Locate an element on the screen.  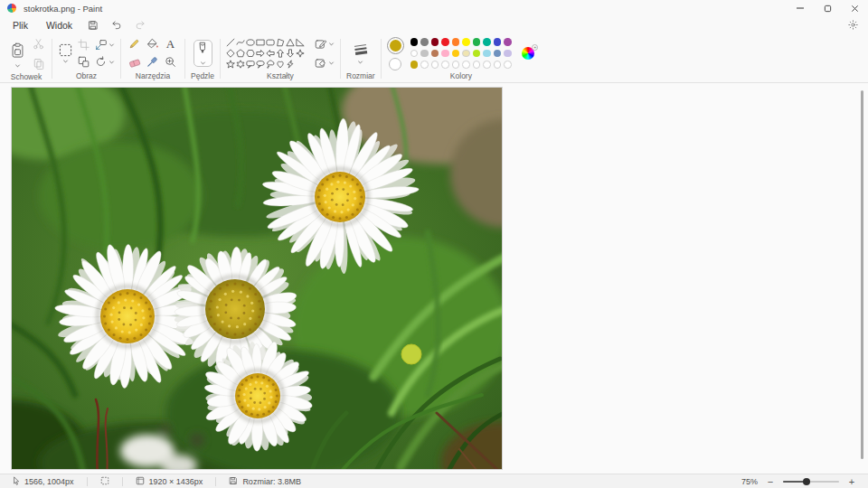
colors-label: Kolory is located at coordinates (461, 76).